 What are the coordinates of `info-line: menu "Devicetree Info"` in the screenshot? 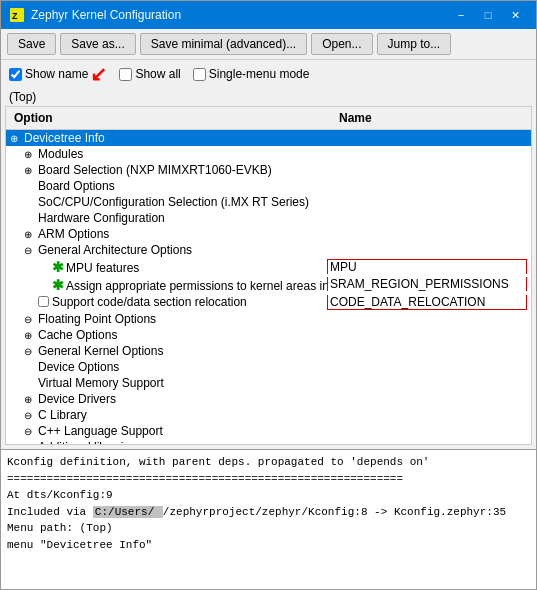 It's located at (268, 546).